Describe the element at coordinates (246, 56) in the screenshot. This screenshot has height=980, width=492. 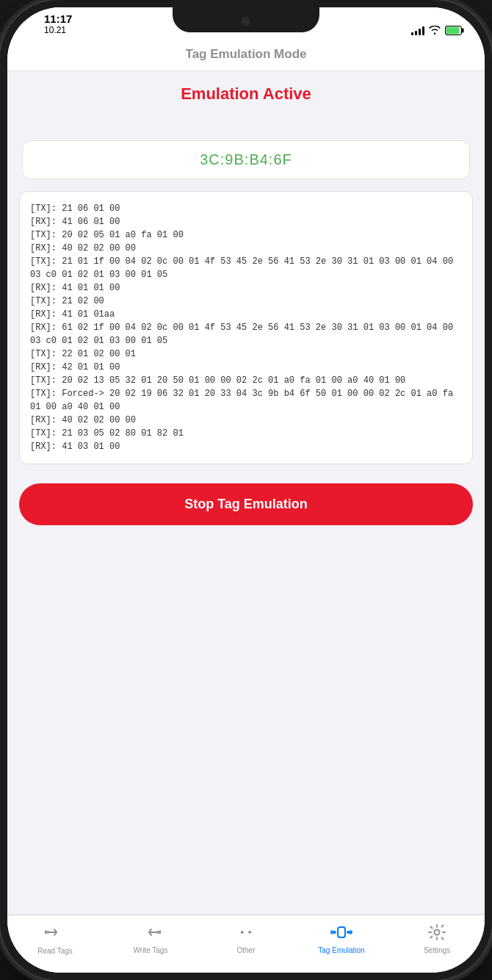
I see `nav-bar: Tag Emulation Mode` at that location.